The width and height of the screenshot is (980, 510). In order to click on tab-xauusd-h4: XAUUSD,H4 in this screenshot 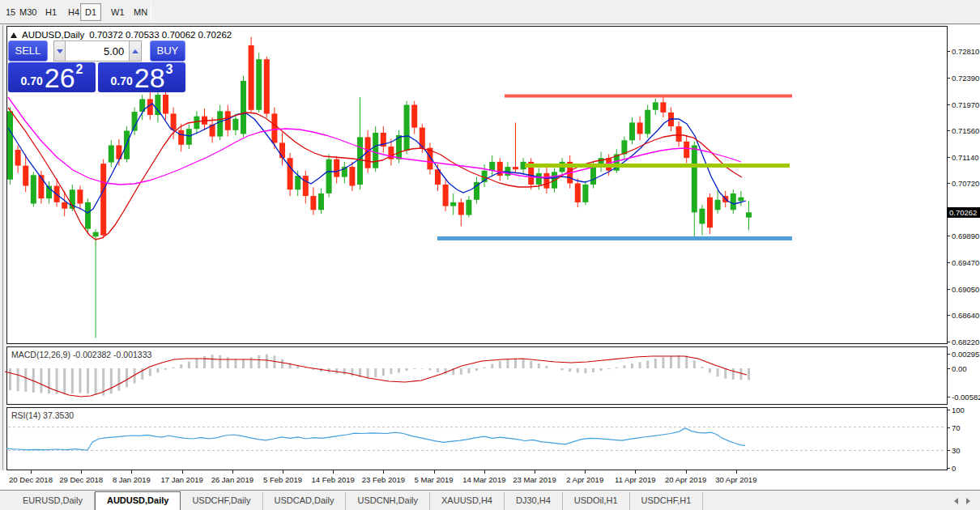, I will do `click(467, 501)`.